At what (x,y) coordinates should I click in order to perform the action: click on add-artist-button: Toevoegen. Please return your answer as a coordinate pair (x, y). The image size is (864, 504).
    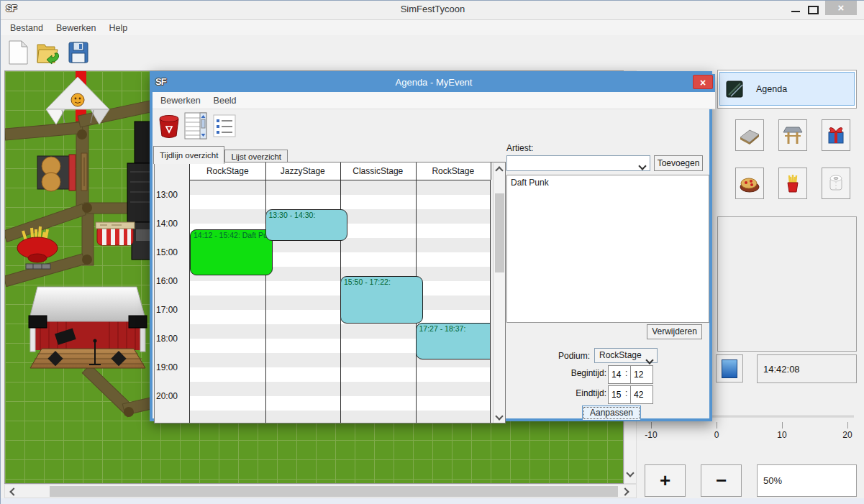
    Looking at the image, I should click on (678, 163).